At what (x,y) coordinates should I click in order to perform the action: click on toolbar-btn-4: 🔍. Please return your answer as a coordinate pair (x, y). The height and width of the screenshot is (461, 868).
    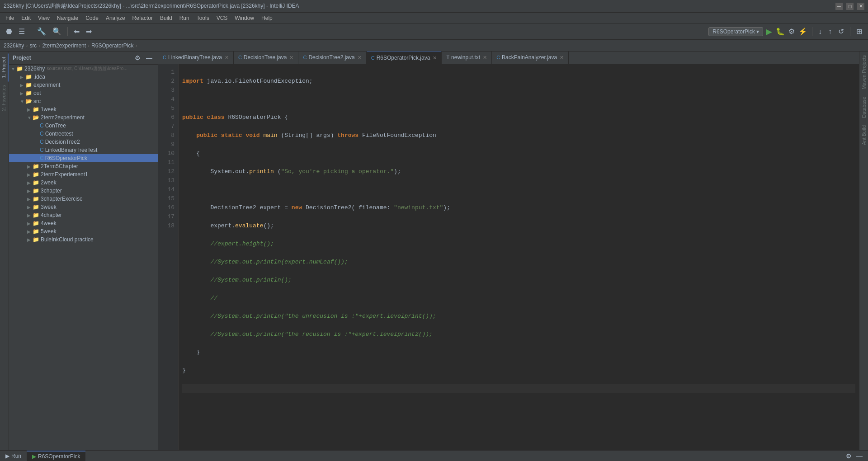
    Looking at the image, I should click on (57, 32).